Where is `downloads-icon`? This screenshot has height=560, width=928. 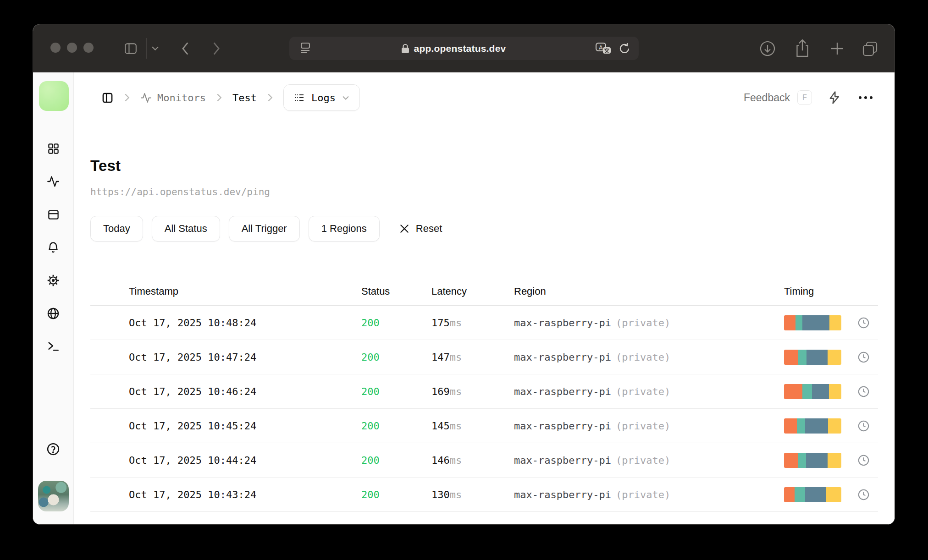
downloads-icon is located at coordinates (768, 49).